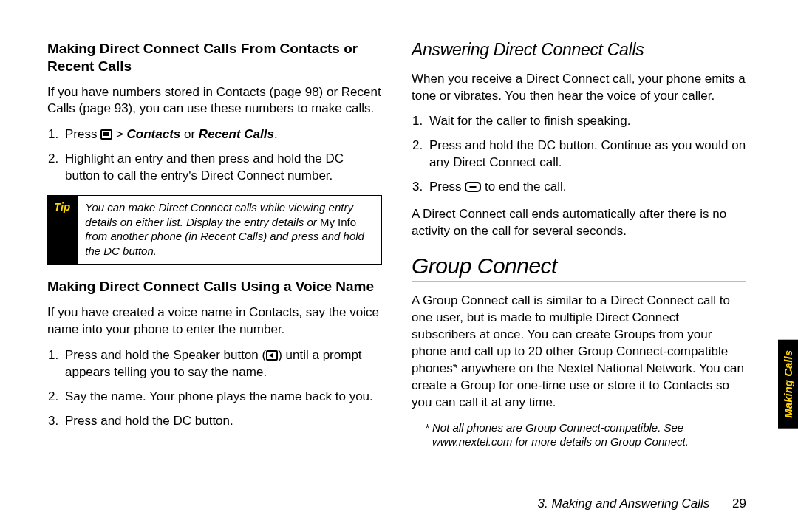 This screenshot has width=798, height=532. I want to click on speaker-icon, so click(272, 355).